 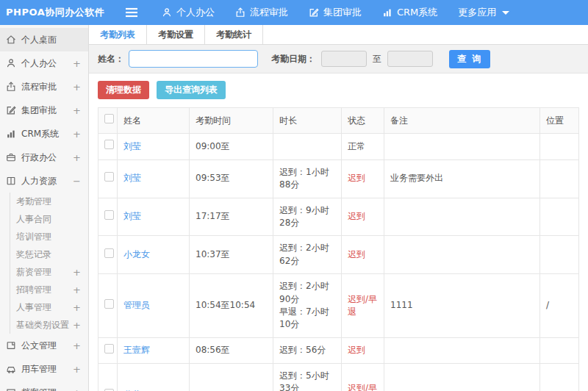 I want to click on filter-bar: 姓名： 考勤日期： 至 查 询, so click(x=338, y=59).